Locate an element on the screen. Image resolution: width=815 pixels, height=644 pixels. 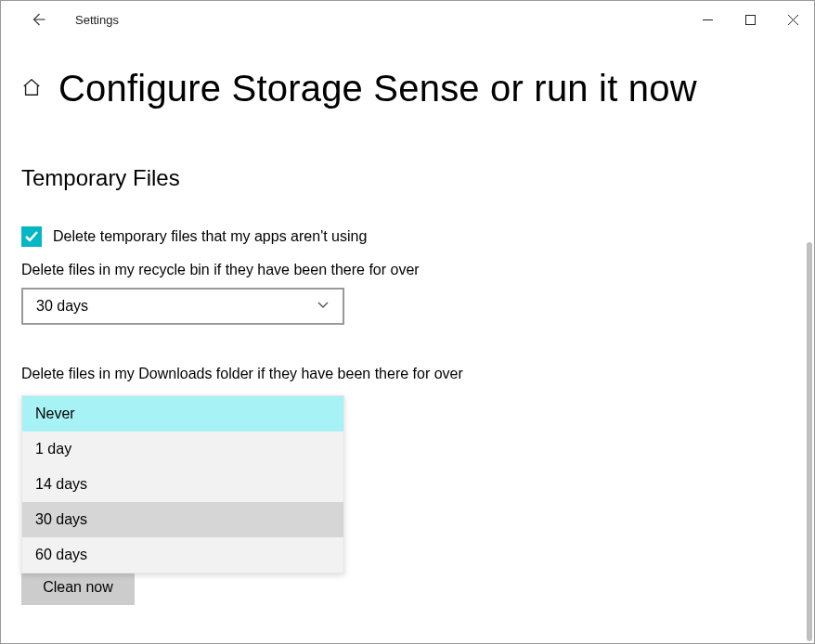
delete-temp-checkbox-label: Delete temporary files that my apps aren… is located at coordinates (210, 237).